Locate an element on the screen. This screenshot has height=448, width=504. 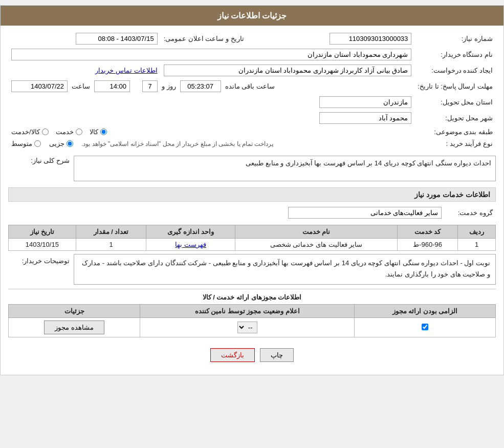
need-number-label: شماره نیاز: is located at coordinates (455, 39).